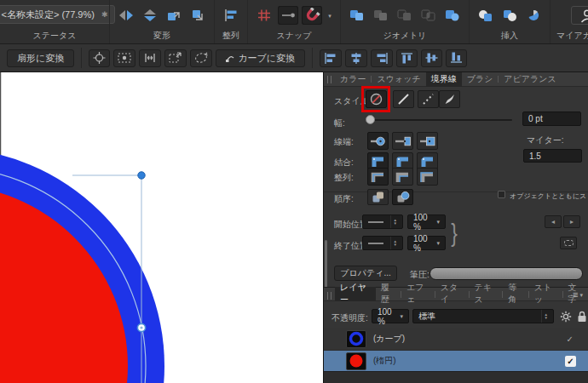 The width and height of the screenshot is (588, 383). I want to click on tab-color: カラー, so click(353, 80).